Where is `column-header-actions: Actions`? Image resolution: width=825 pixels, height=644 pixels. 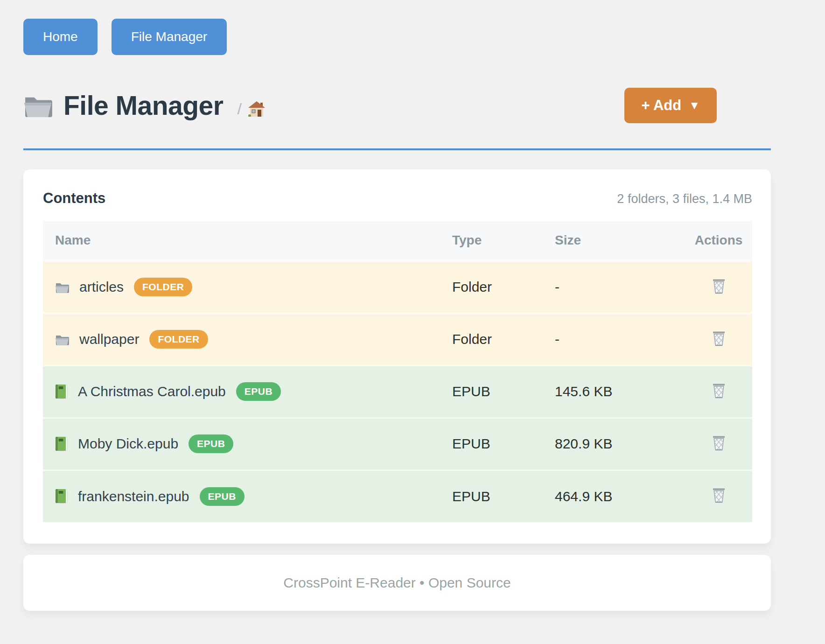 column-header-actions: Actions is located at coordinates (719, 241).